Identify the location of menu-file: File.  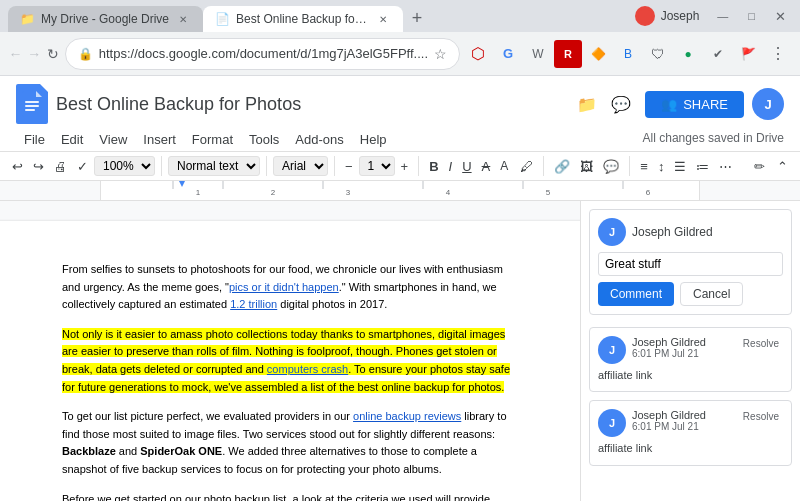
(34, 140).